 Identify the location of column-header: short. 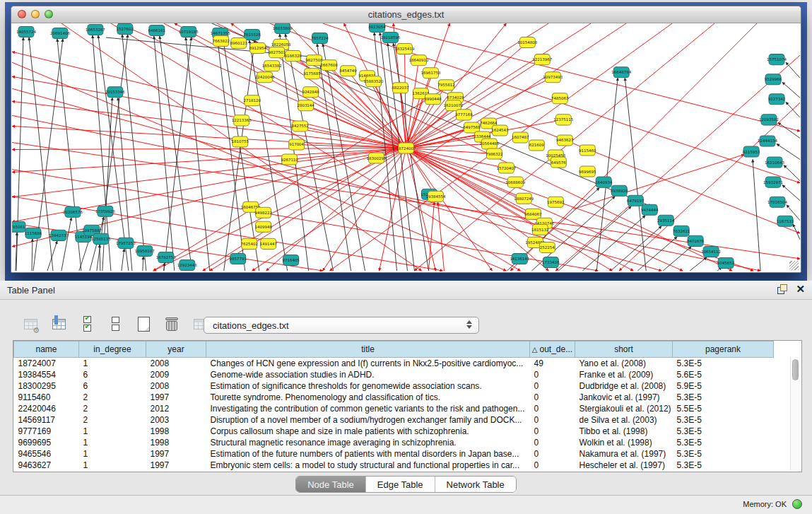
(624, 349).